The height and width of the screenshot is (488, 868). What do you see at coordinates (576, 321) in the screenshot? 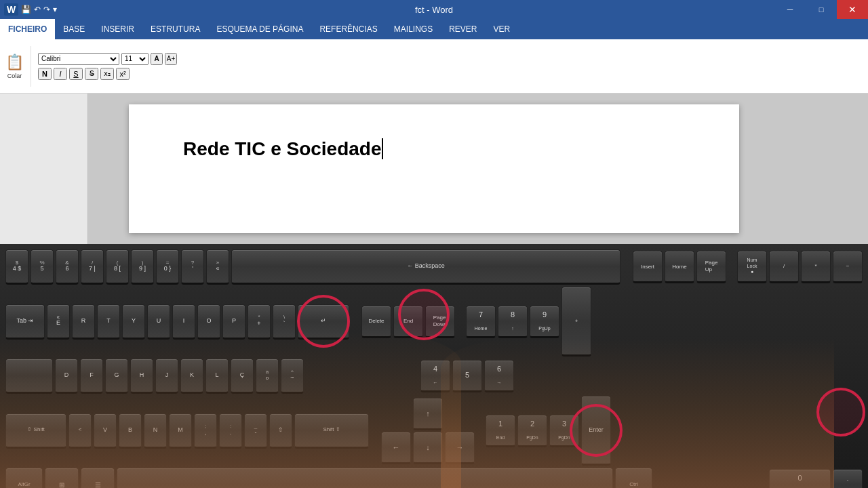
I see `key-num-plus: +` at bounding box center [576, 321].